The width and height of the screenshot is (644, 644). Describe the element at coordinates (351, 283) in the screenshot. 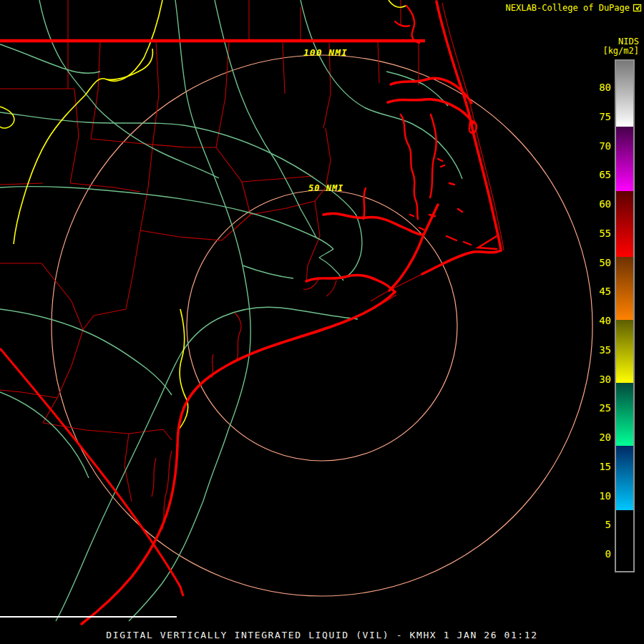

I see `neuse-river` at that location.